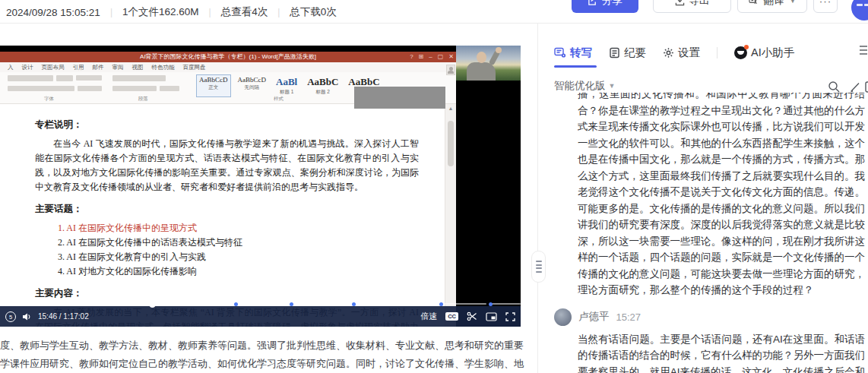  What do you see at coordinates (260, 316) in the screenshot?
I see `player-control-bar: 5 15:46 / 1:17:02 倍速 CC` at bounding box center [260, 316].